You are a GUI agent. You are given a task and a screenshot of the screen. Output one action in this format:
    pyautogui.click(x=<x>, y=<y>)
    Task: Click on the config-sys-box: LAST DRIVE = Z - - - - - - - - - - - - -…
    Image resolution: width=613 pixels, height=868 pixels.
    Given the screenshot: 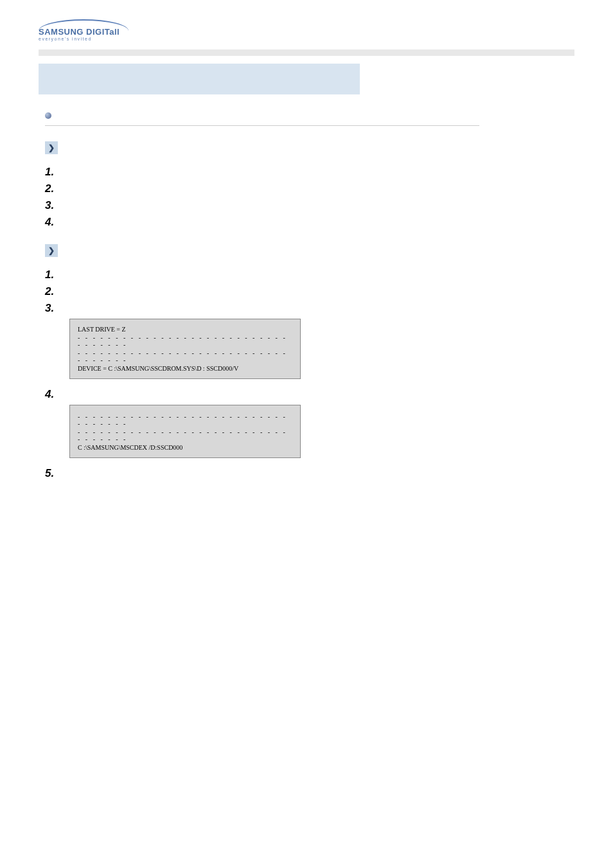 What is the action you would take?
    pyautogui.click(x=185, y=349)
    